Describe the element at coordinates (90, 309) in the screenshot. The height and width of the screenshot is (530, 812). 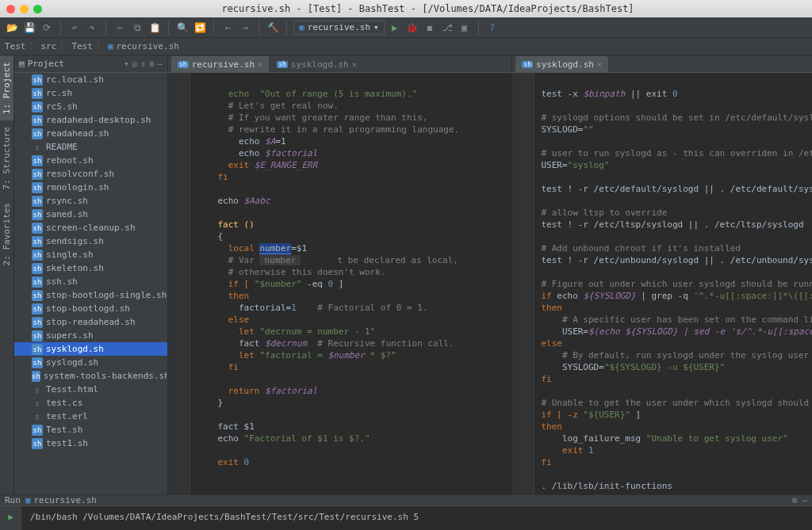
I see `tree-file-item: shstop-bootlogd.sh` at that location.